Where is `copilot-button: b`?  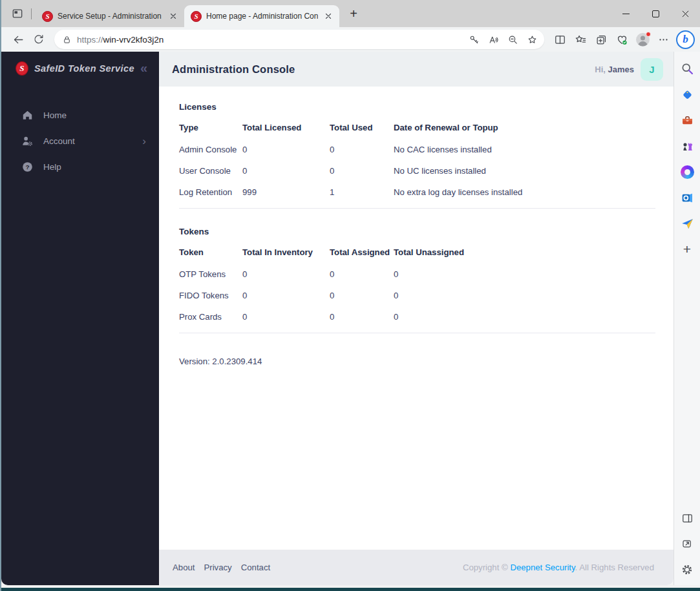 copilot-button: b is located at coordinates (685, 40).